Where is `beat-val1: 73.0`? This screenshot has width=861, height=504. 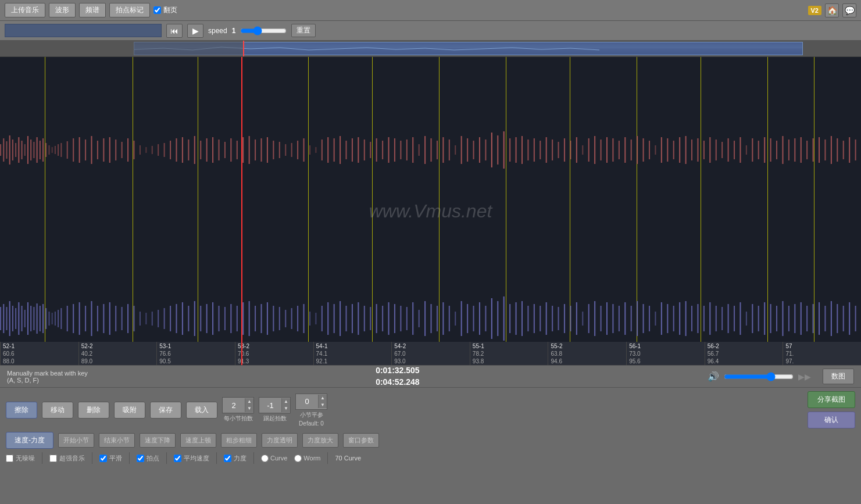 beat-val1: 73.0 is located at coordinates (635, 353).